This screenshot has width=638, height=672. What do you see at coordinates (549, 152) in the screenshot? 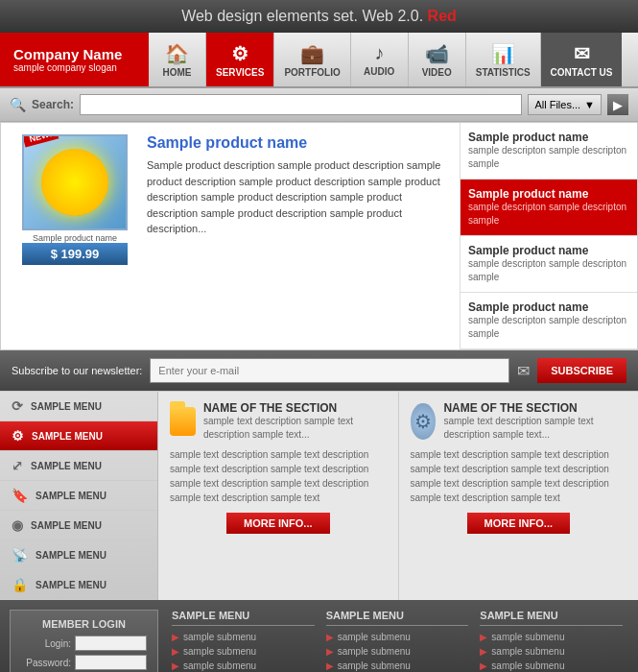
I see `sidebar-product-0: Sample product namesample descripton sam…` at bounding box center [549, 152].